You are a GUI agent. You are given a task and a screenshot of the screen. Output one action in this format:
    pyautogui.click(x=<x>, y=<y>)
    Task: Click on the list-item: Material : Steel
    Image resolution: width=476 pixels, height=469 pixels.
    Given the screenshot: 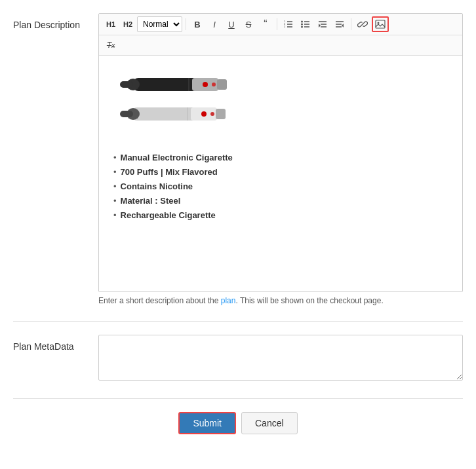 What is the action you would take?
    pyautogui.click(x=284, y=201)
    